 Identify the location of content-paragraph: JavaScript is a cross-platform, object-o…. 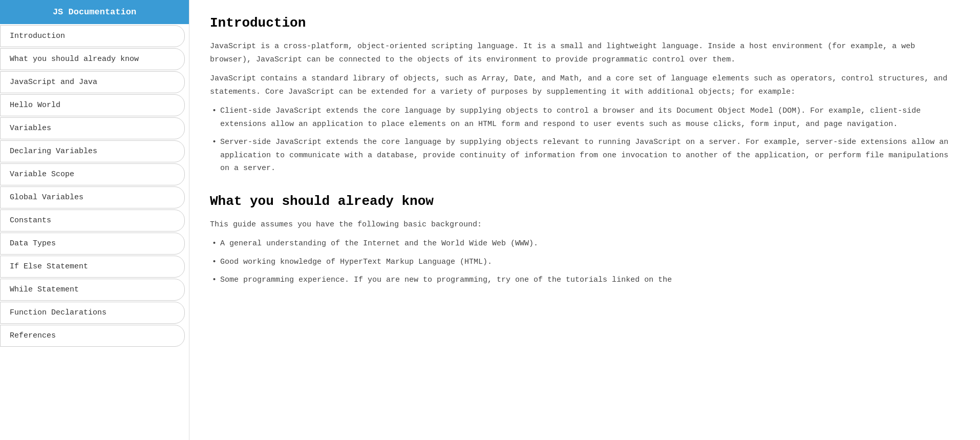
(585, 53).